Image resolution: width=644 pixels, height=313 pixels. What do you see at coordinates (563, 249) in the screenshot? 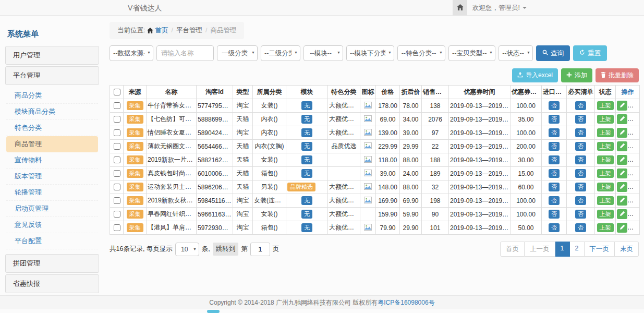
I see `page-button-1: 1` at bounding box center [563, 249].